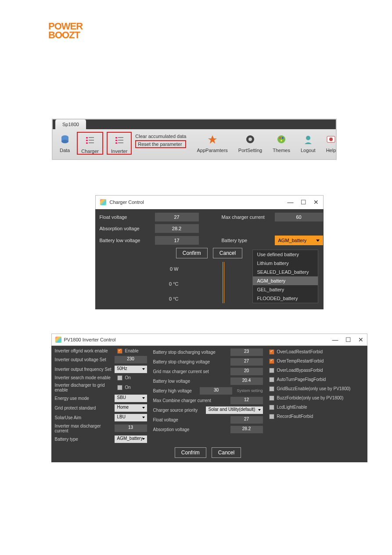 The width and height of the screenshot is (392, 555). Describe the element at coordinates (285, 263) in the screenshot. I see `dd-opt-lithium: Lithium battery` at that location.